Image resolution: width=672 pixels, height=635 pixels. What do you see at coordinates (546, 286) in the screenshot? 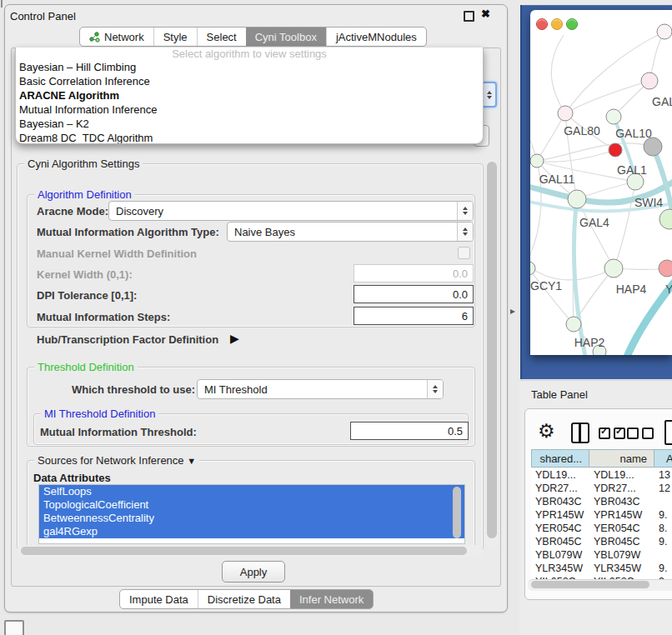
I see `node-label: GCY1` at bounding box center [546, 286].